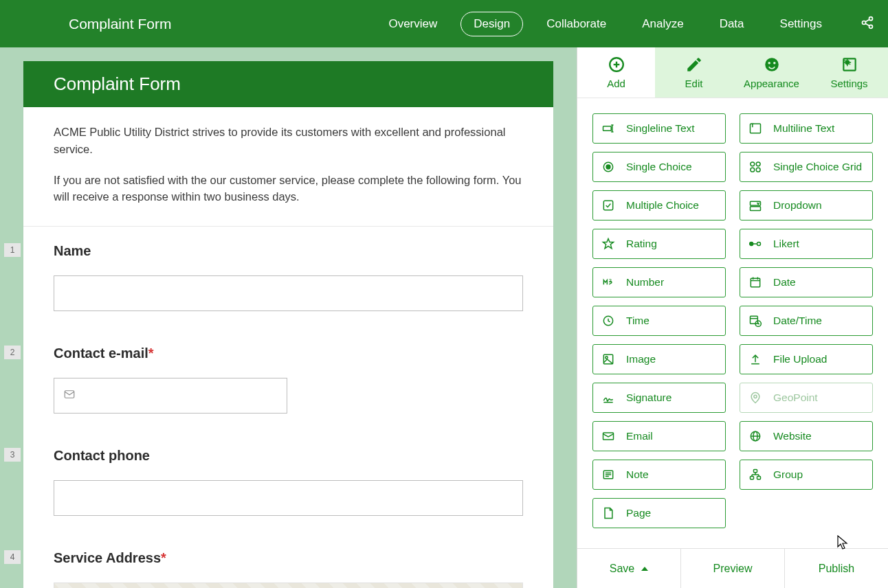 The image size is (888, 588). Describe the element at coordinates (12, 455) in the screenshot. I see `field-number-3: 3` at that location.